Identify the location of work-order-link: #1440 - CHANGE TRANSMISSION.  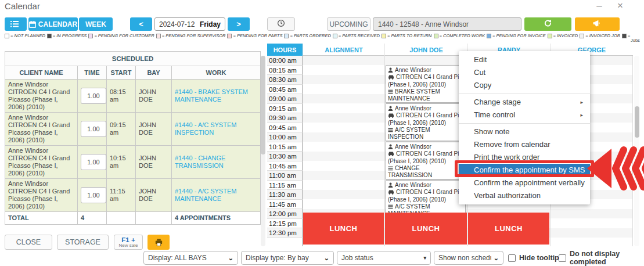
(200, 161).